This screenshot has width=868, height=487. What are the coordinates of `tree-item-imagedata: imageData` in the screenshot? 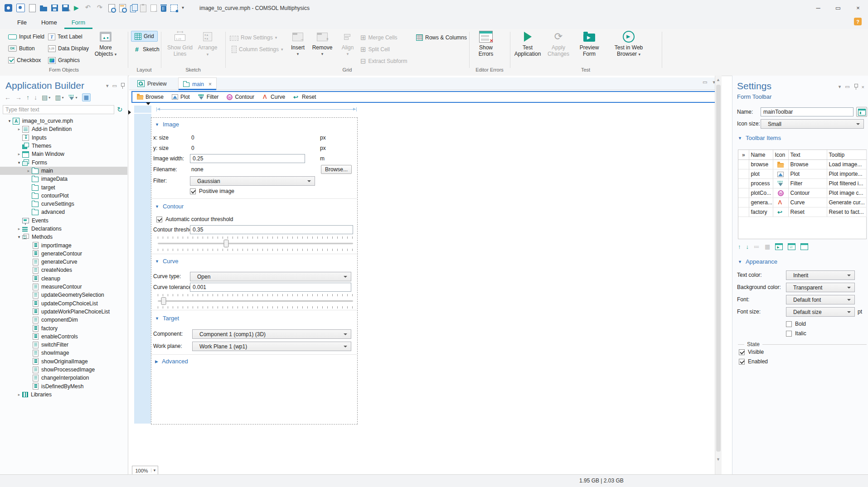 It's located at (63, 179).